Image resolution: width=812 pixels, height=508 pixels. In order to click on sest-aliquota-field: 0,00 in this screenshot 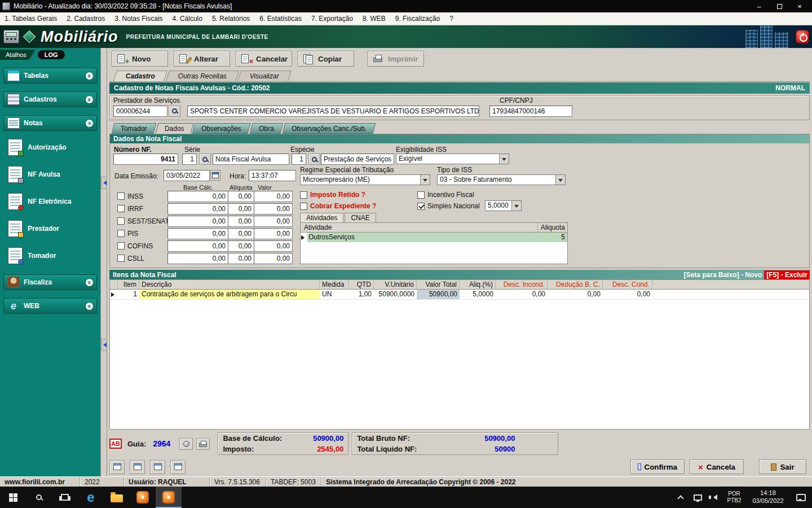, I will do `click(241, 221)`.